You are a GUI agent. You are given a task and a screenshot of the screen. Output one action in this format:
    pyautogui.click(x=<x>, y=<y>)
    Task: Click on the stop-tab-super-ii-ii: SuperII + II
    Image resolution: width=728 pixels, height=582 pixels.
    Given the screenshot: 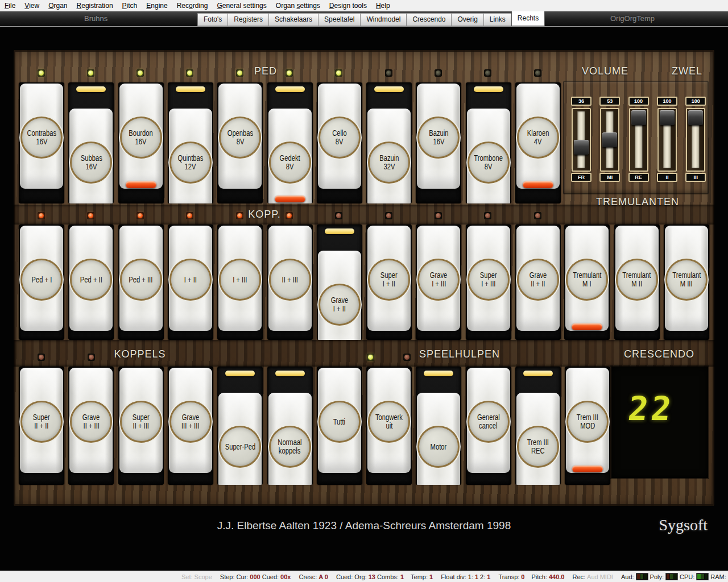 What is the action you would take?
    pyautogui.click(x=42, y=421)
    